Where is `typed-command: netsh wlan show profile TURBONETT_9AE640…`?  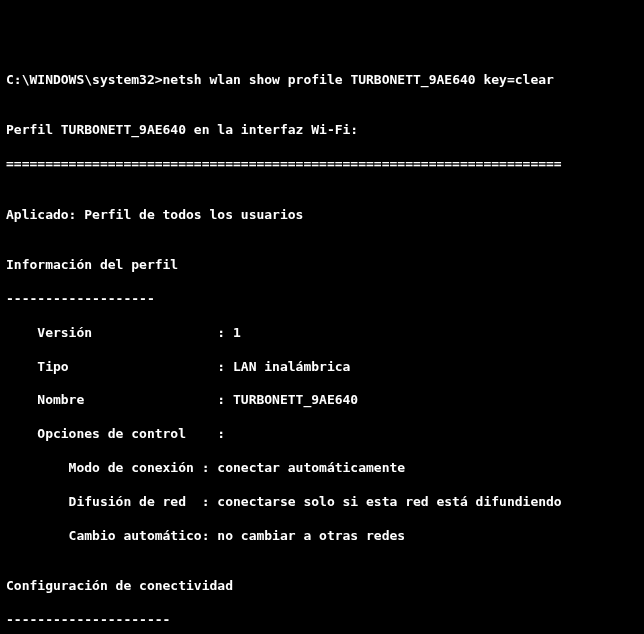 typed-command: netsh wlan show profile TURBONETT_9AE640… is located at coordinates (358, 80).